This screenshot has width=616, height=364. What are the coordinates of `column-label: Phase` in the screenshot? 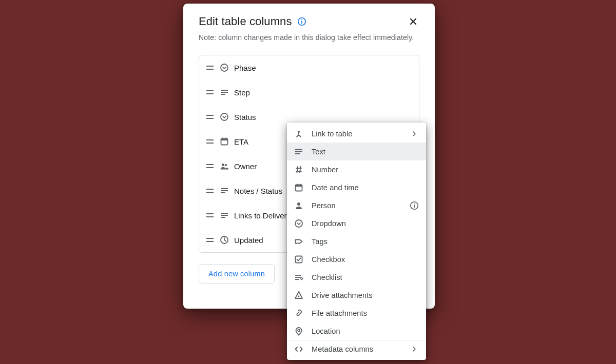 It's located at (245, 68).